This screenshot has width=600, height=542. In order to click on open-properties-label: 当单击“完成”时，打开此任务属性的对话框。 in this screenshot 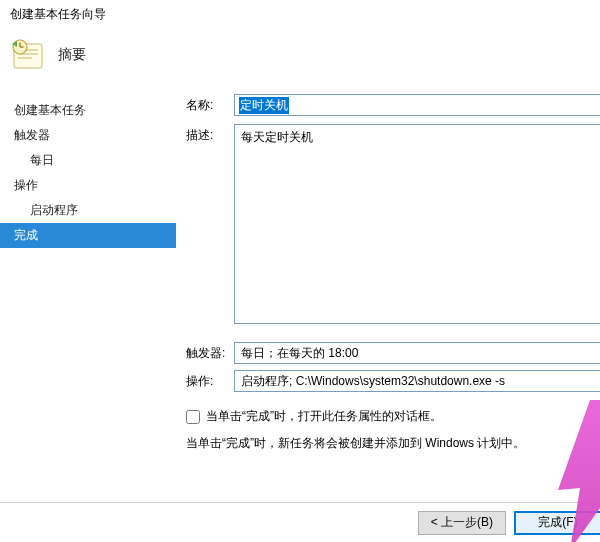, I will do `click(324, 416)`.